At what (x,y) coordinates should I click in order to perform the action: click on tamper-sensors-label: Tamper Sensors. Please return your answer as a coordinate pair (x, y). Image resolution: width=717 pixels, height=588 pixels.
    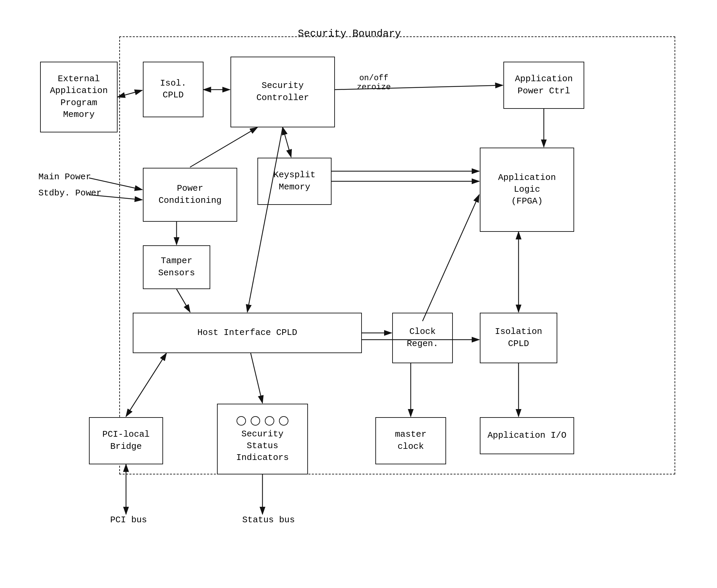
    Looking at the image, I should click on (176, 267).